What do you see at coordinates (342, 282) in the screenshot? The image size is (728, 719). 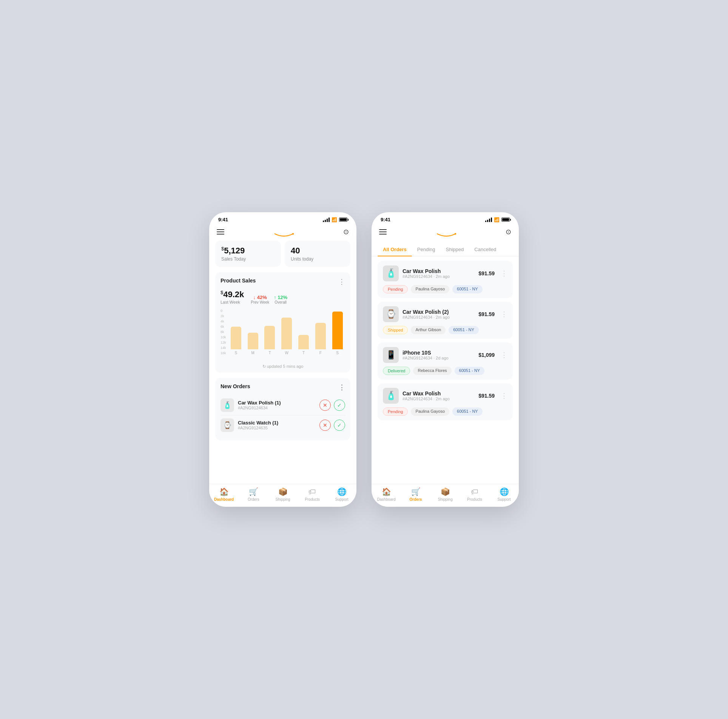 I see `chart-menu: ⋮` at bounding box center [342, 282].